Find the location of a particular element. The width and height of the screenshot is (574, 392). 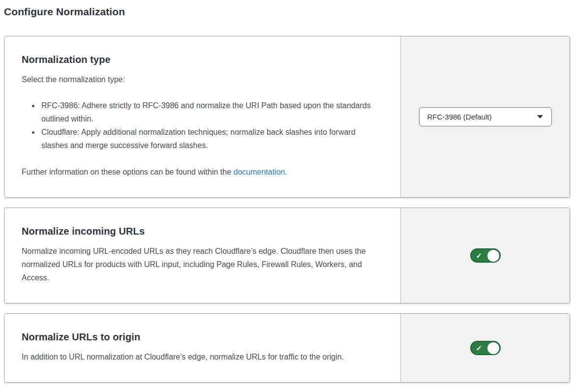

normalize-incoming-urls-aside: ✓ is located at coordinates (485, 256).